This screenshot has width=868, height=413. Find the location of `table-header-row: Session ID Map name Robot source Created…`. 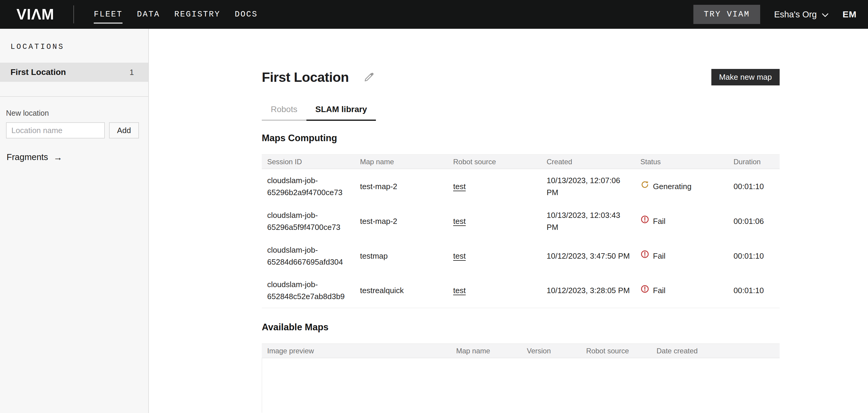

table-header-row: Session ID Map name Robot source Created… is located at coordinates (521, 162).